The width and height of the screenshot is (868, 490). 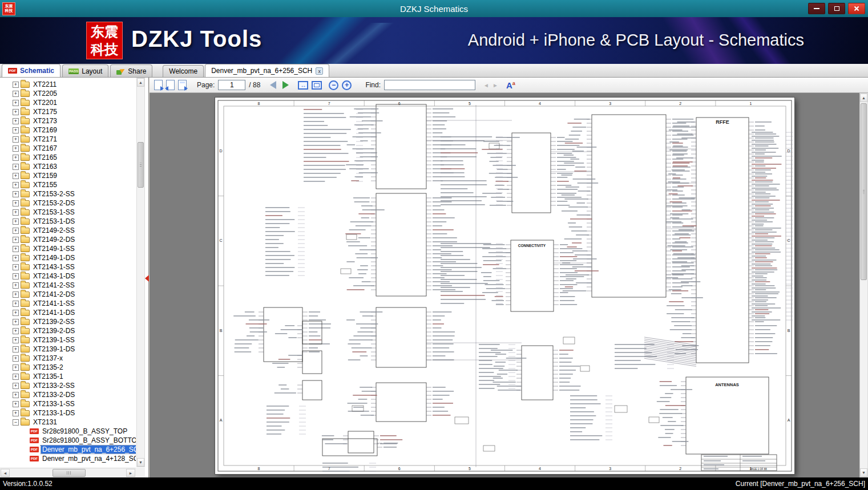 What do you see at coordinates (68, 230) in the screenshot?
I see `tree-item-XT2149-2-SS: +XT2149-2-SS` at bounding box center [68, 230].